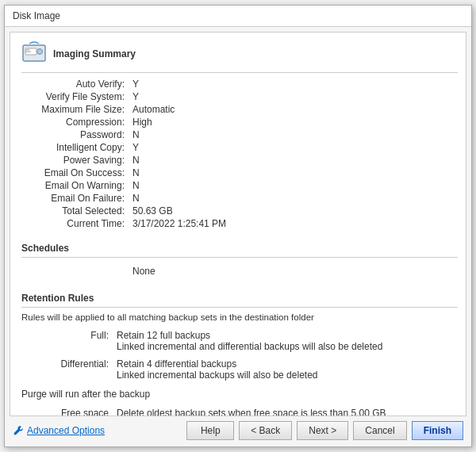  I want to click on total-selected-row: Total Selected: 50.63 GB, so click(240, 211).